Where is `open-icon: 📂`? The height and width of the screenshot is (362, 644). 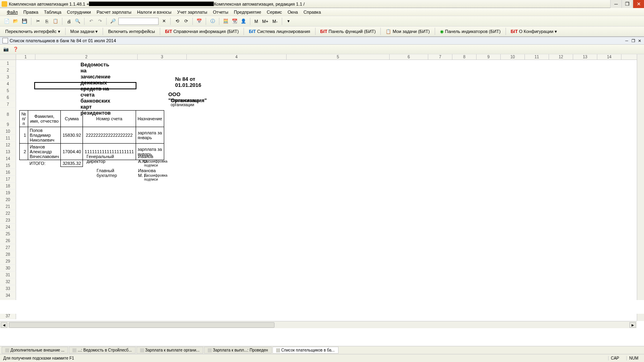 open-icon: 📂 is located at coordinates (16, 21).